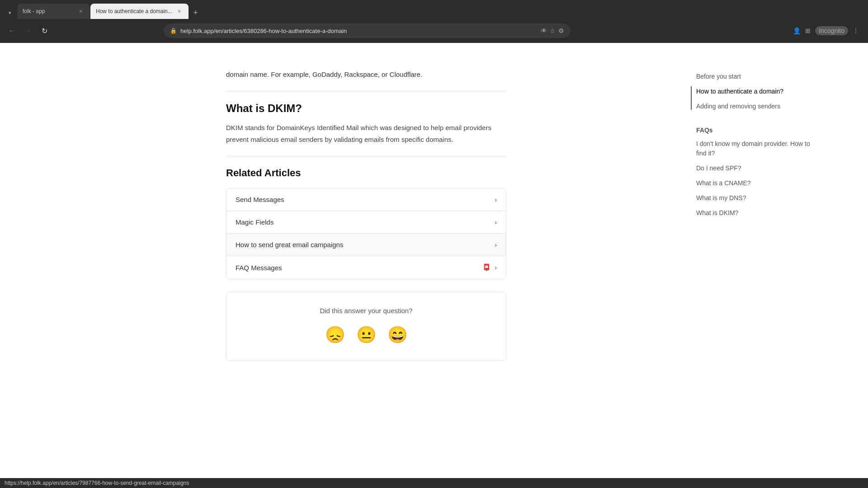 This screenshot has height=488, width=868. What do you see at coordinates (358, 267) in the screenshot?
I see `related-item-faq-messages-text: FAQ Messages` at bounding box center [358, 267].